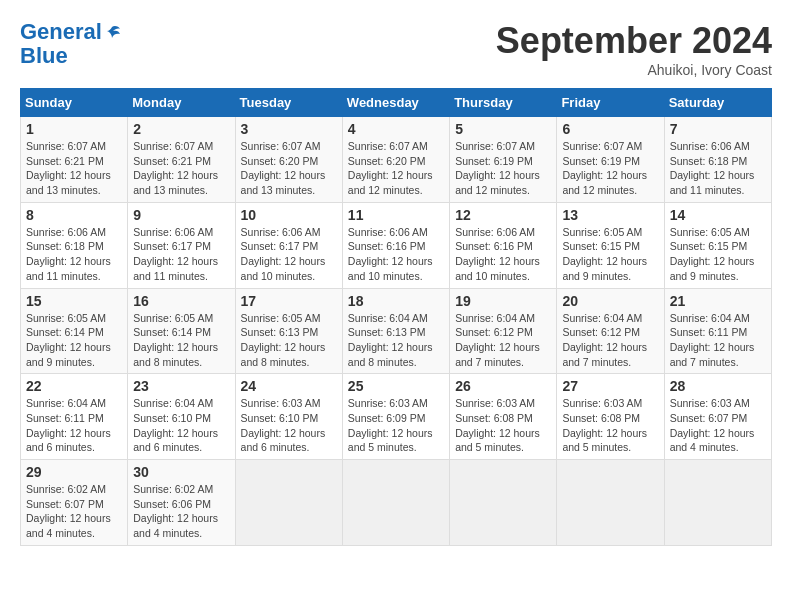  What do you see at coordinates (718, 215) in the screenshot?
I see `day-number: 14` at bounding box center [718, 215].